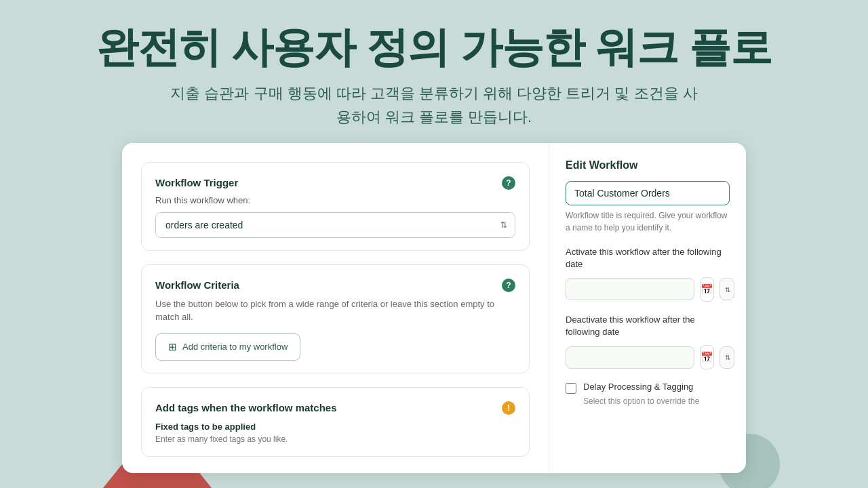 The image size is (868, 488). What do you see at coordinates (648, 193) in the screenshot?
I see `workflow-name-input` at bounding box center [648, 193].